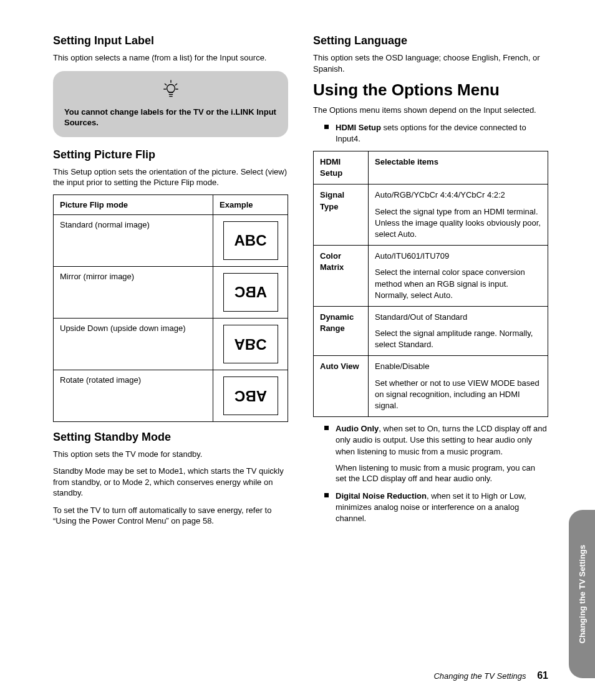 The width and height of the screenshot is (595, 700). I want to click on paragraph-picture-flip: This Setup option sets the orientation o…, so click(171, 177).